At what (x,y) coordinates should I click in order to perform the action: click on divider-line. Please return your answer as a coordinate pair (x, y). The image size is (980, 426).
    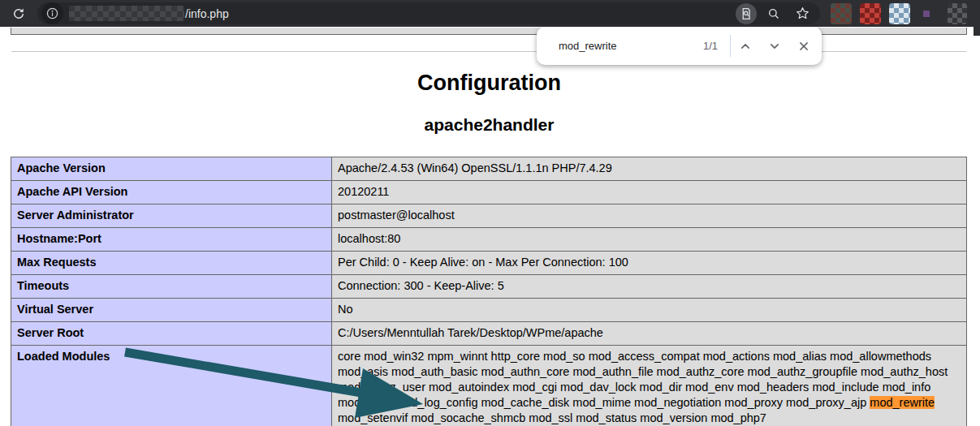
    Looking at the image, I should click on (489, 52).